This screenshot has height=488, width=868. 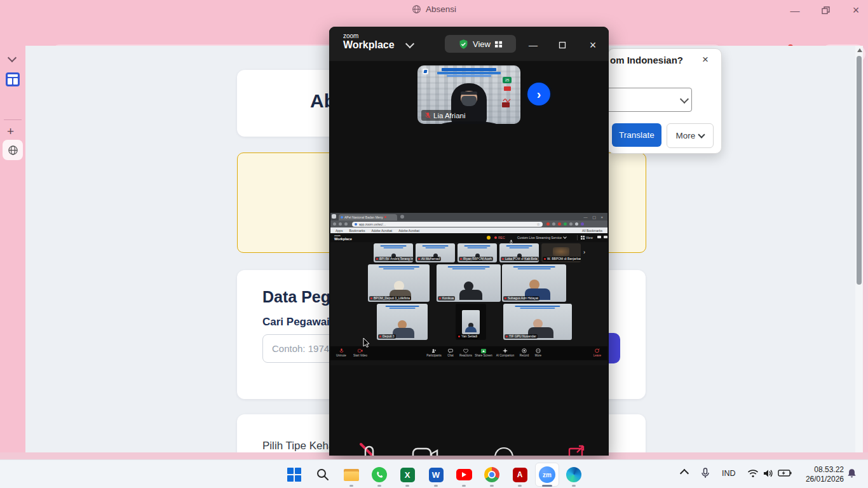 I want to click on share-url-pill: app.zoom.us/wc/… ☆, so click(x=447, y=224).